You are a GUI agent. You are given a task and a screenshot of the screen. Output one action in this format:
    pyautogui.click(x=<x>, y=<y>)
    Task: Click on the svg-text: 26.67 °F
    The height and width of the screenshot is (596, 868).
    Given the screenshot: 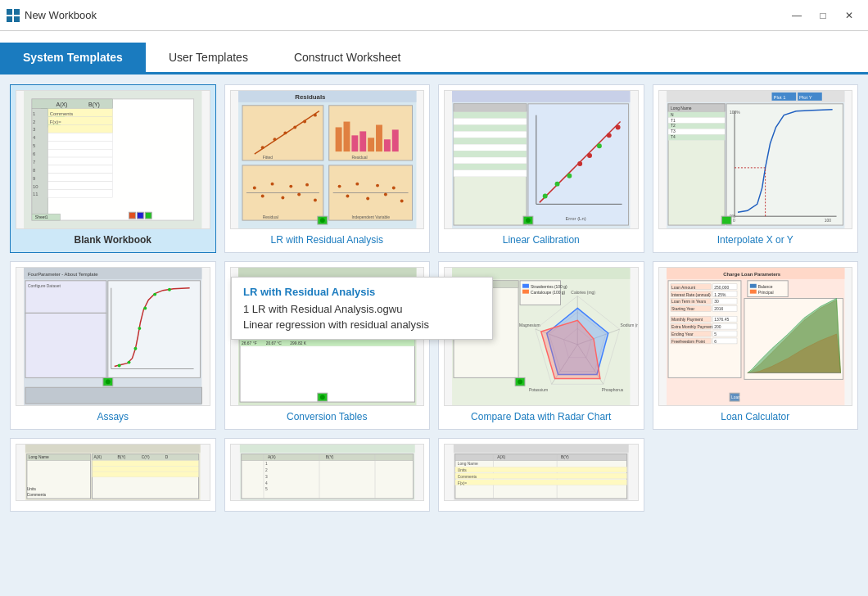 What is the action you would take?
    pyautogui.click(x=249, y=344)
    